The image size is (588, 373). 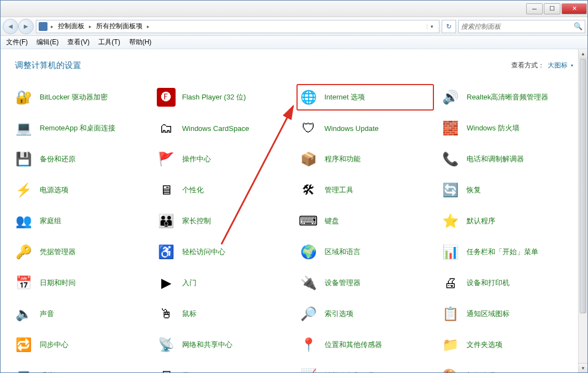 I want to click on address-bar: ▸ 控制面板 ▸ 所有控制面板项 ▸ ▾, so click(x=237, y=27).